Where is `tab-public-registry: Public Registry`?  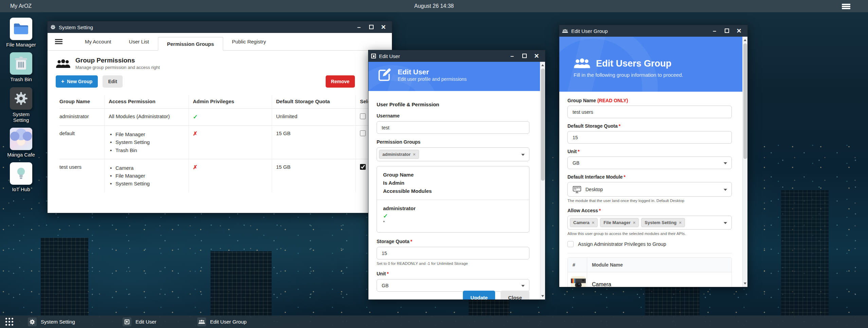
tab-public-registry: Public Registry is located at coordinates (249, 41).